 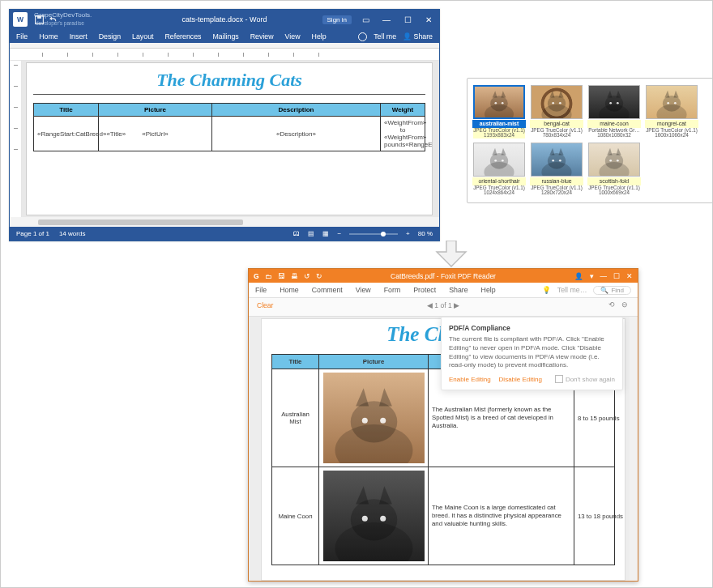 What do you see at coordinates (374, 362) in the screenshot?
I see `th-picture: Picture` at bounding box center [374, 362].